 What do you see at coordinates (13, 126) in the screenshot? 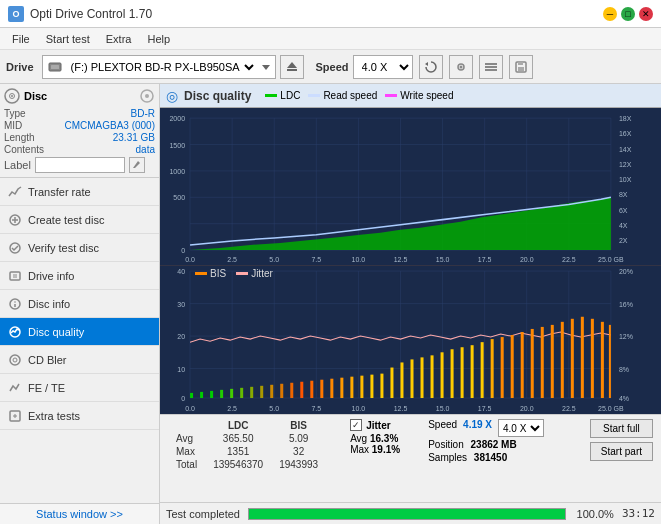
I see `disc-mid-label: MID` at bounding box center [13, 126].